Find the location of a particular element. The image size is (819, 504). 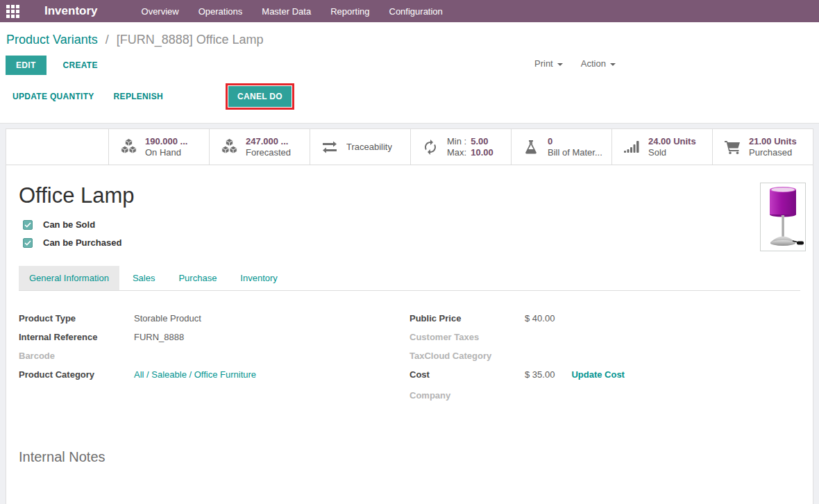

min-label: Min : is located at coordinates (457, 142).